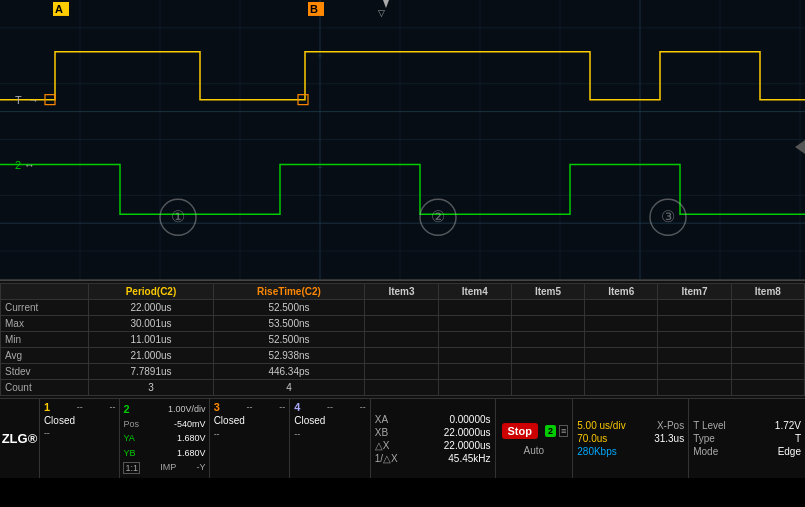 This screenshot has height=507, width=805. What do you see at coordinates (20, 438) in the screenshot?
I see `logo-section: ZLG®` at bounding box center [20, 438].